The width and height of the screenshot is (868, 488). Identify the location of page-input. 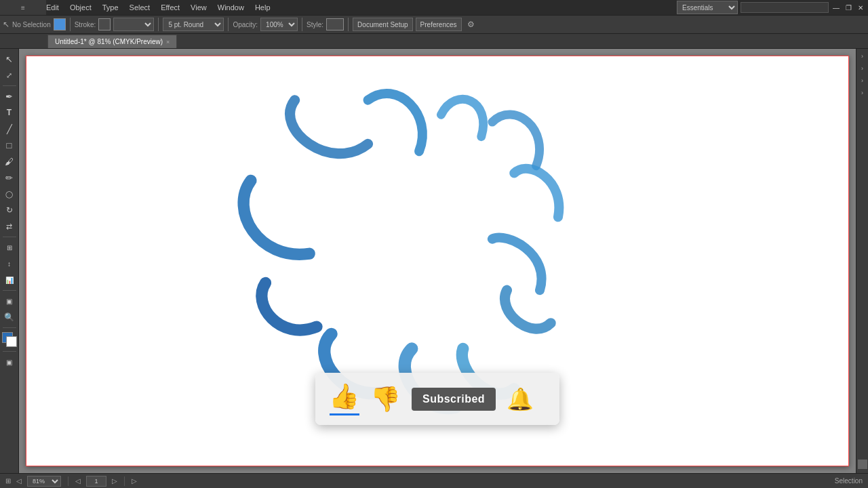
(96, 481).